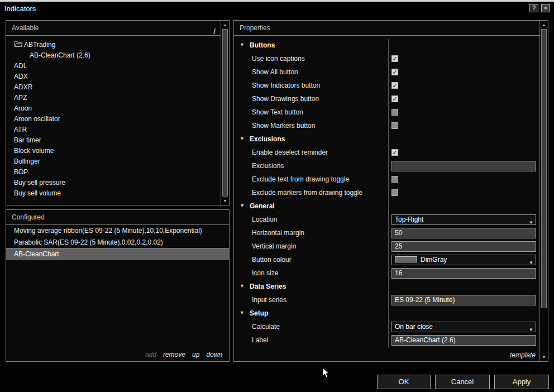 Image resolution: width=554 pixels, height=392 pixels. Describe the element at coordinates (386, 207) in the screenshot. I see `property-group-general: ▼General` at that location.